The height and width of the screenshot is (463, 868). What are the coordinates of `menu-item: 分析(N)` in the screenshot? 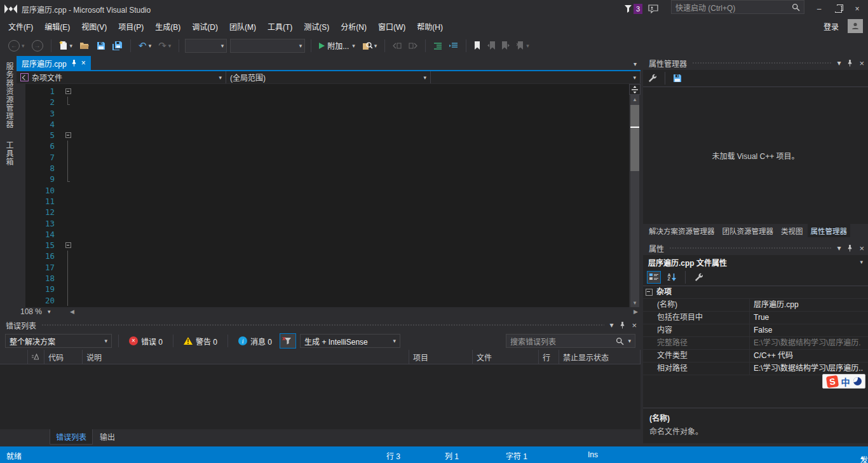 It's located at (353, 27).